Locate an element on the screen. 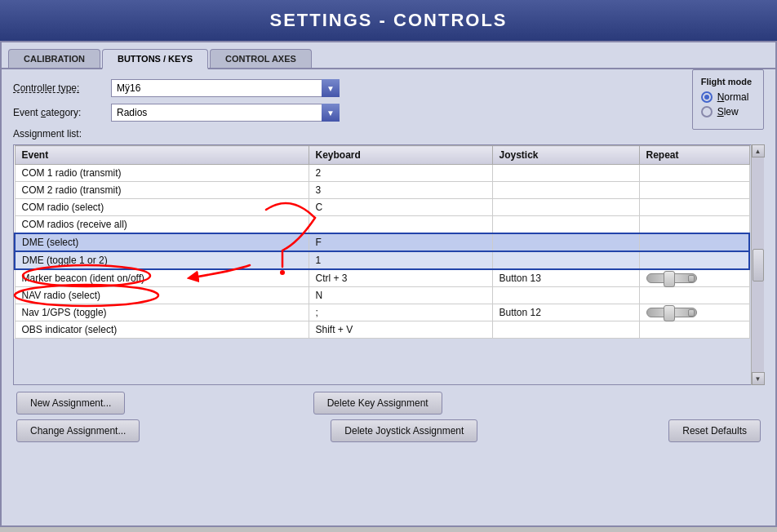 The width and height of the screenshot is (777, 532). col-joystick: Joystick is located at coordinates (566, 155).